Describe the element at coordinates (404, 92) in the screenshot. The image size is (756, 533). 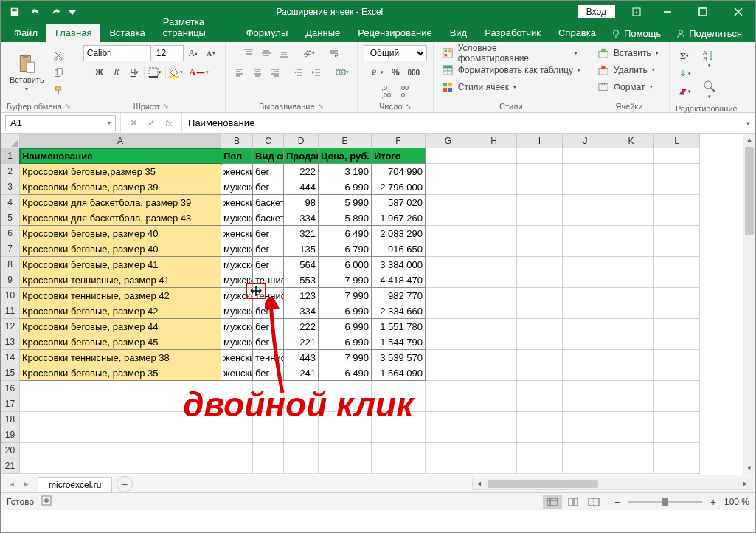
I see `decrease-decimal-icon: ,00,0` at that location.